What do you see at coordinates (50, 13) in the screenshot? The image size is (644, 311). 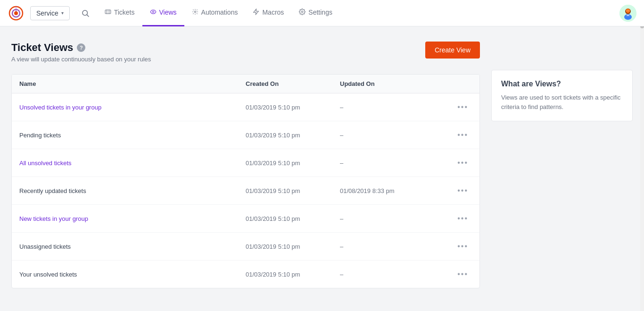 I see `service-dropdown-button: Service ▾` at bounding box center [50, 13].